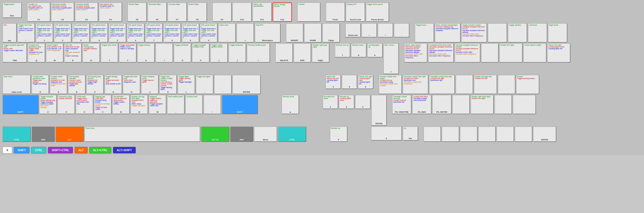 The width and height of the screenshot is (644, 213). I want to click on key-f: Set heading view director Request fuel T…, so click(95, 85).